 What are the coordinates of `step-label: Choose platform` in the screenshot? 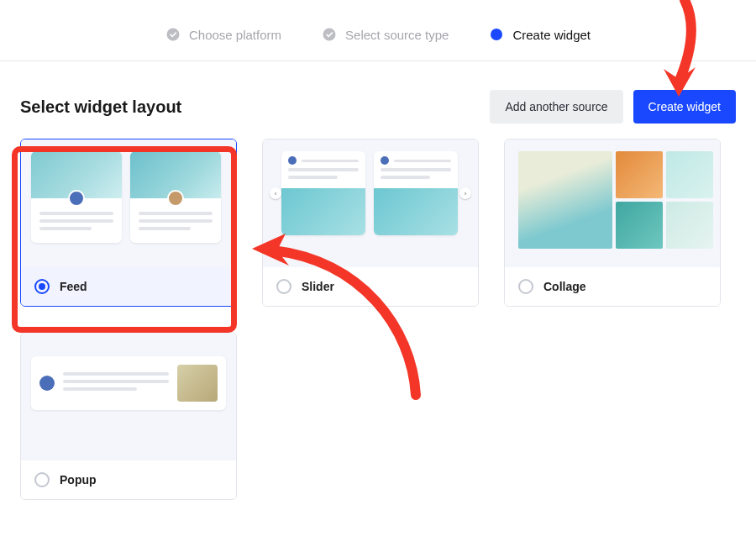 It's located at (235, 35).